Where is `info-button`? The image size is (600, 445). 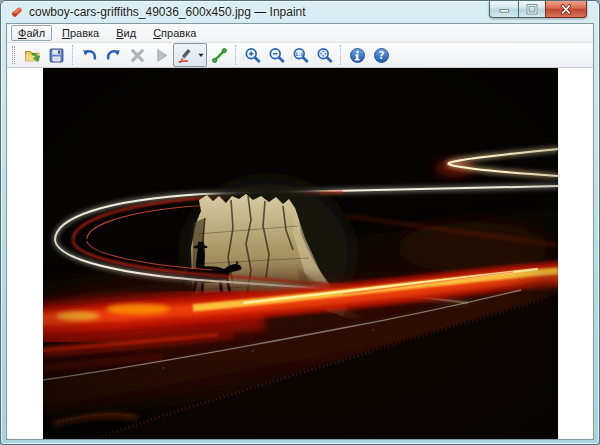 info-button is located at coordinates (357, 55).